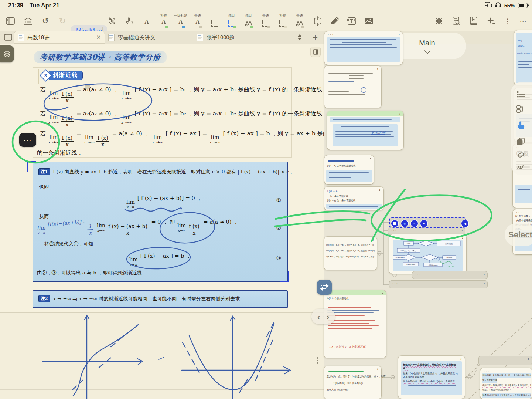 The height and width of the screenshot is (399, 532). I want to click on excerpt-card-horizontal-asymptote: › f (x) → A …为一条水平渐近线； 则 y = y₂ 为一条水平渐近线…, so click(354, 198).